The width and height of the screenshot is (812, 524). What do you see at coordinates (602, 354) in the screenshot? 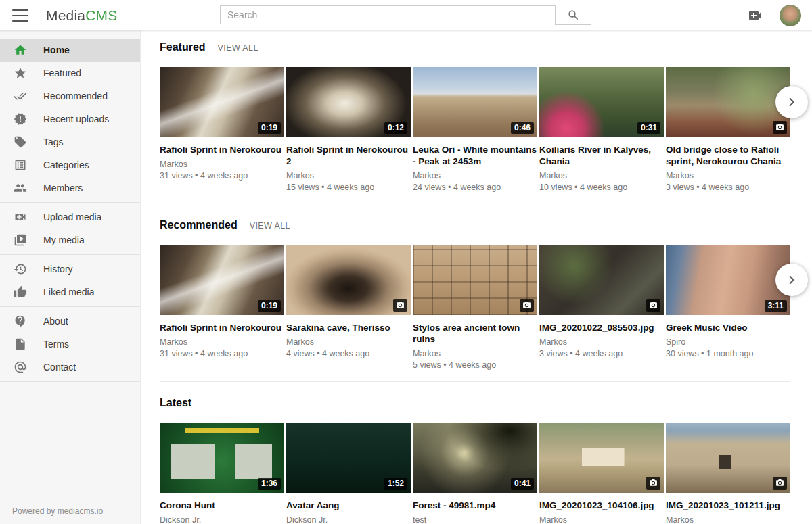
I see `media-meta: 3 views • 4 weeks ago` at bounding box center [602, 354].